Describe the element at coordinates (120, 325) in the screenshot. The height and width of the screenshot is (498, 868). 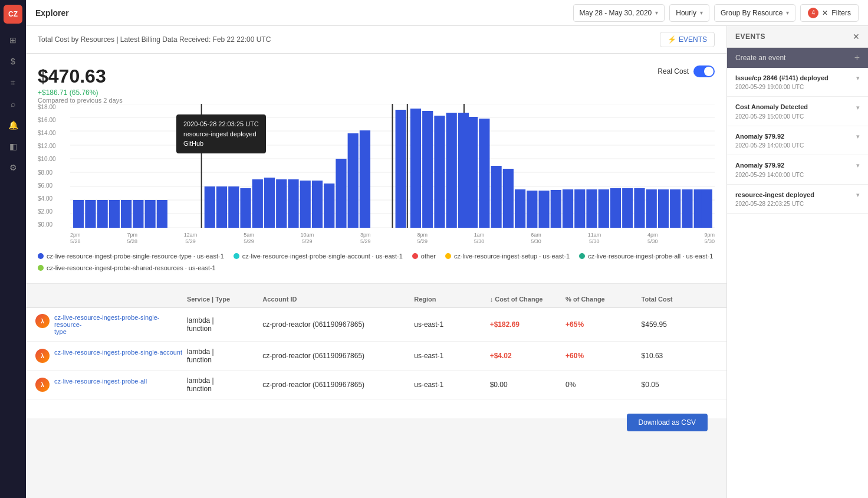
I see `resource-link-1: cz-live-resource-ingest-probe-single-res…` at that location.